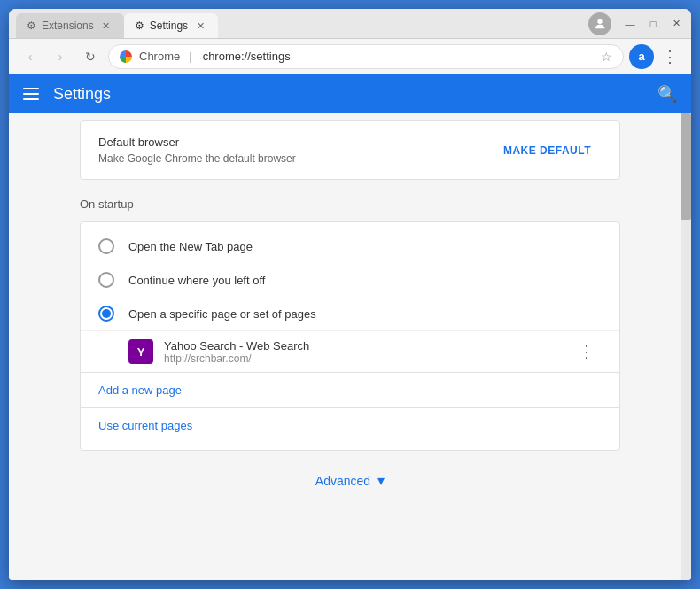  I want to click on chrome-logo-icon, so click(126, 57).